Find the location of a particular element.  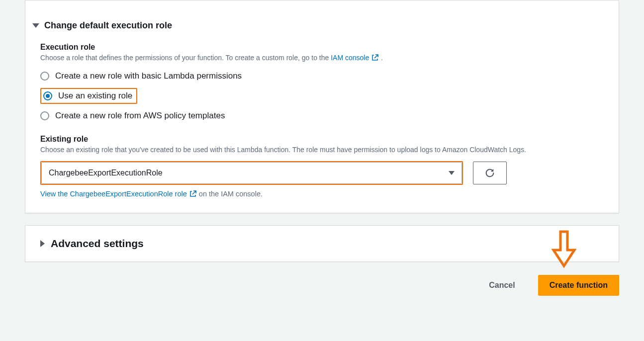

advanced-settings-panel: Advanced settings is located at coordinates (322, 244).